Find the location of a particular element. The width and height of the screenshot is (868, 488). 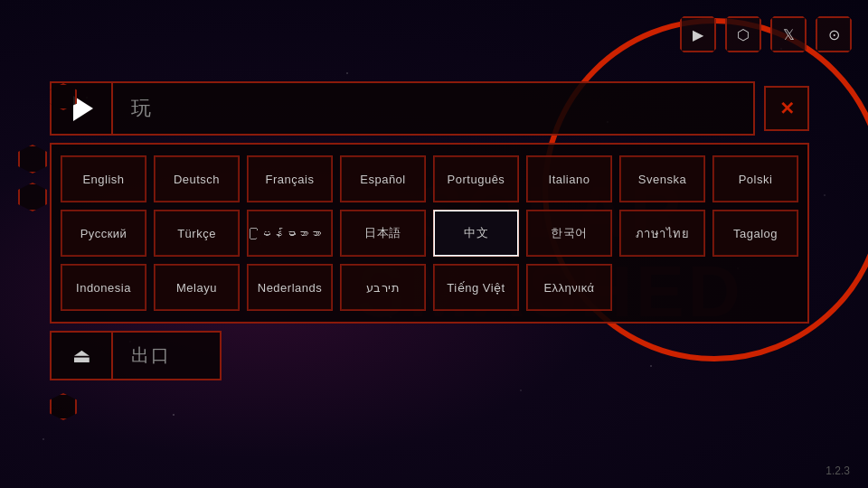

lang-thai: ภาษาไทย is located at coordinates (662, 233).